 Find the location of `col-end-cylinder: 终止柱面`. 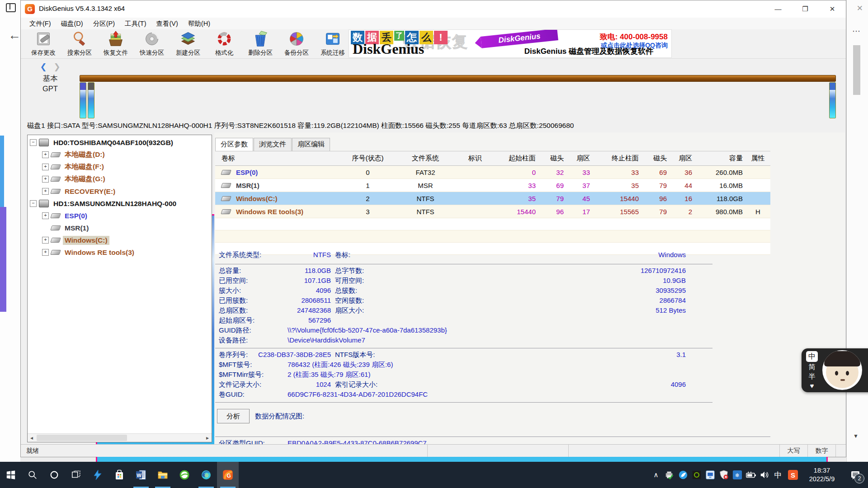

col-end-cylinder: 终止柱面 is located at coordinates (617, 158).